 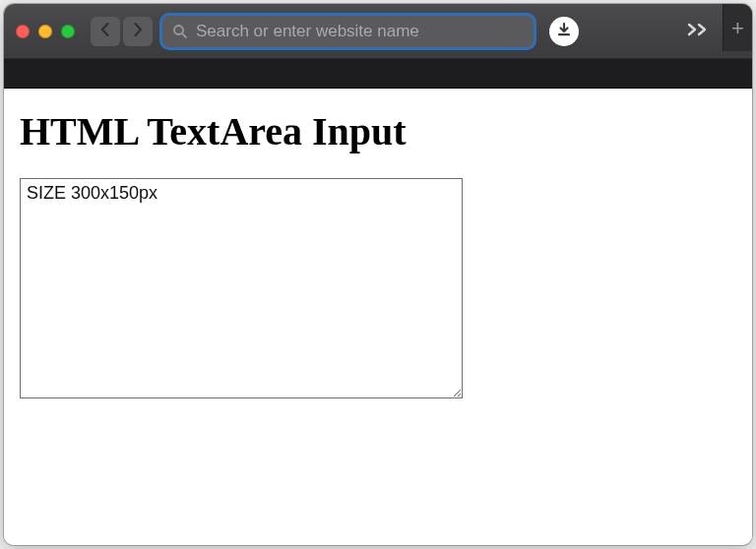 What do you see at coordinates (378, 31) in the screenshot?
I see `titlebar: Search or enter website name +` at bounding box center [378, 31].